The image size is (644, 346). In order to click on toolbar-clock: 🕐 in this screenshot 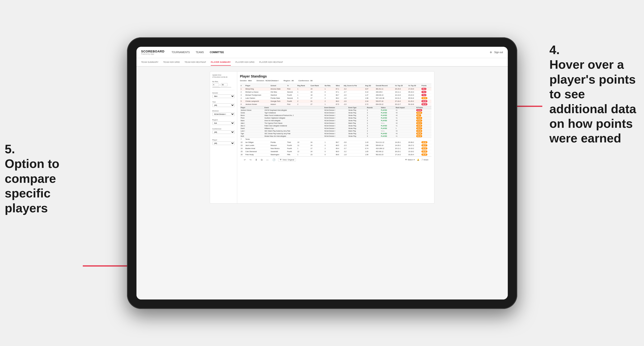, I will do `click(274, 160)`.